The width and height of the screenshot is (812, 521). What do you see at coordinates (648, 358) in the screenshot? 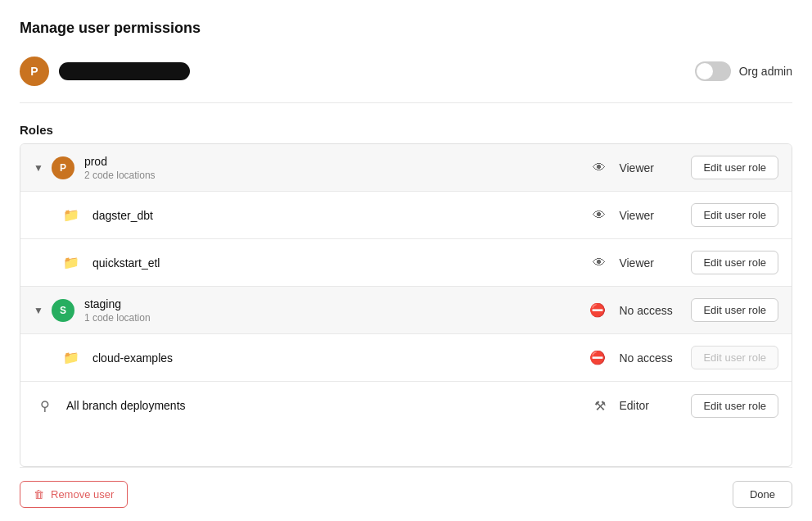
I see `role-label-cloud-examples: No access` at bounding box center [648, 358].